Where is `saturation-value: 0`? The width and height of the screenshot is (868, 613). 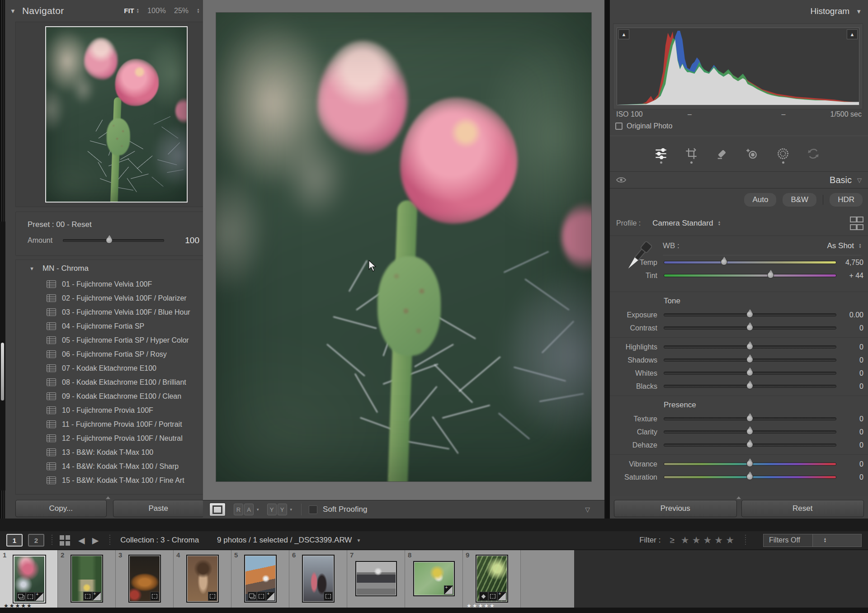
saturation-value: 0 is located at coordinates (850, 477).